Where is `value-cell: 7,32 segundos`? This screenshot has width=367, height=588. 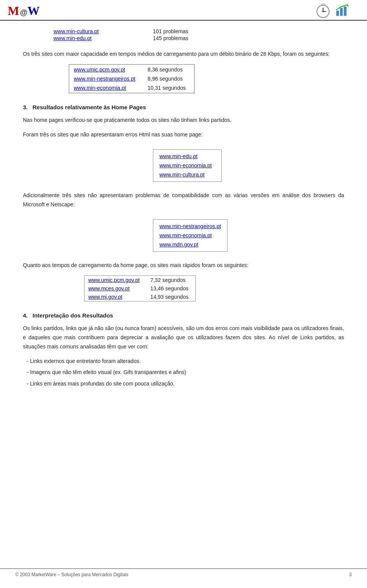 value-cell: 7,32 segundos is located at coordinates (171, 280).